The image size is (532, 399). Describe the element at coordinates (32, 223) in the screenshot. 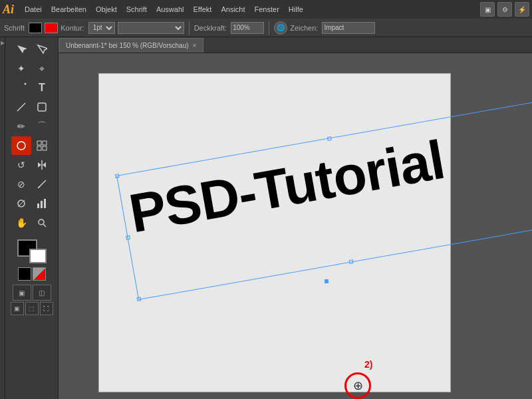

I see `tool-row-10: ✋` at that location.